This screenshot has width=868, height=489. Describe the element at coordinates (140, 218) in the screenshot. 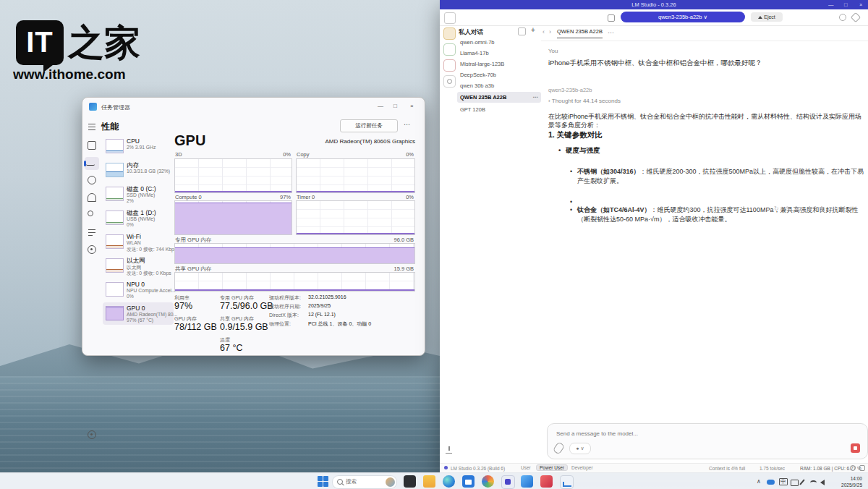

I see `disk1-sub1: USB (NVMe)` at that location.